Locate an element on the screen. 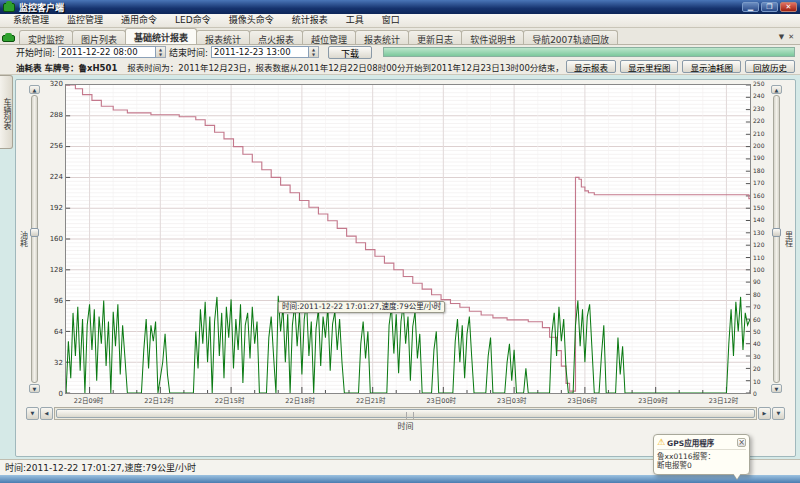 The image size is (800, 483). show-report-button: 显示报表 is located at coordinates (591, 66).